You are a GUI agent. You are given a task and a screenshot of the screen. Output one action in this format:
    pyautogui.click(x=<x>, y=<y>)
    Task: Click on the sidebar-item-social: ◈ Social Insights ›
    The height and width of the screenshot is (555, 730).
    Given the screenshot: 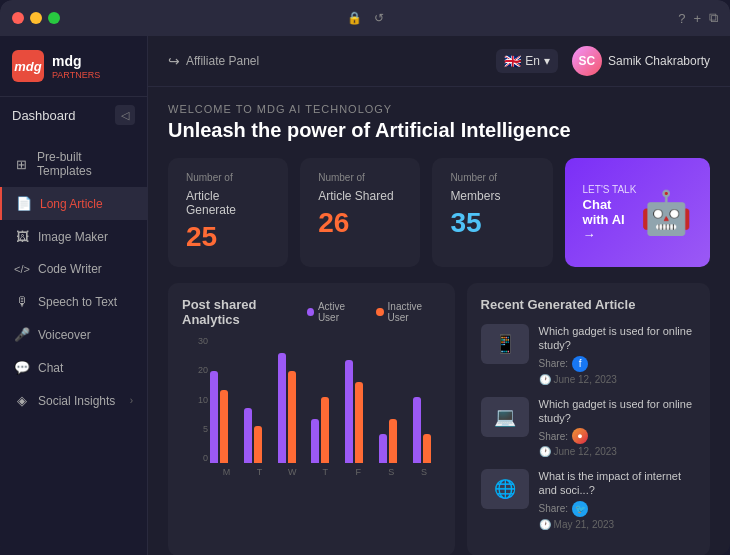 What is the action you would take?
    pyautogui.click(x=74, y=400)
    